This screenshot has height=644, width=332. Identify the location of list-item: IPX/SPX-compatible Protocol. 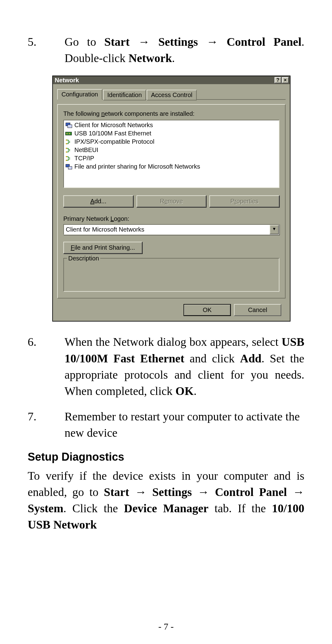
(172, 142).